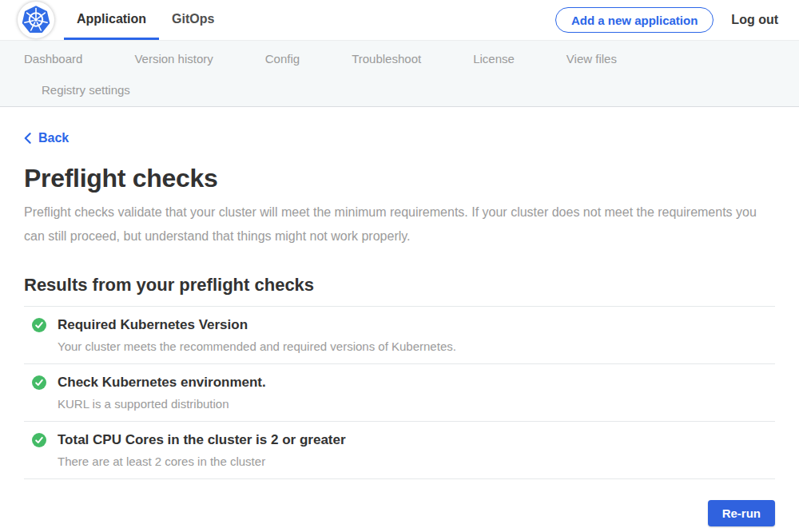  What do you see at coordinates (161, 393) in the screenshot?
I see `preflight-result-text: Check Kubernetes environment. KURL is a …` at bounding box center [161, 393].